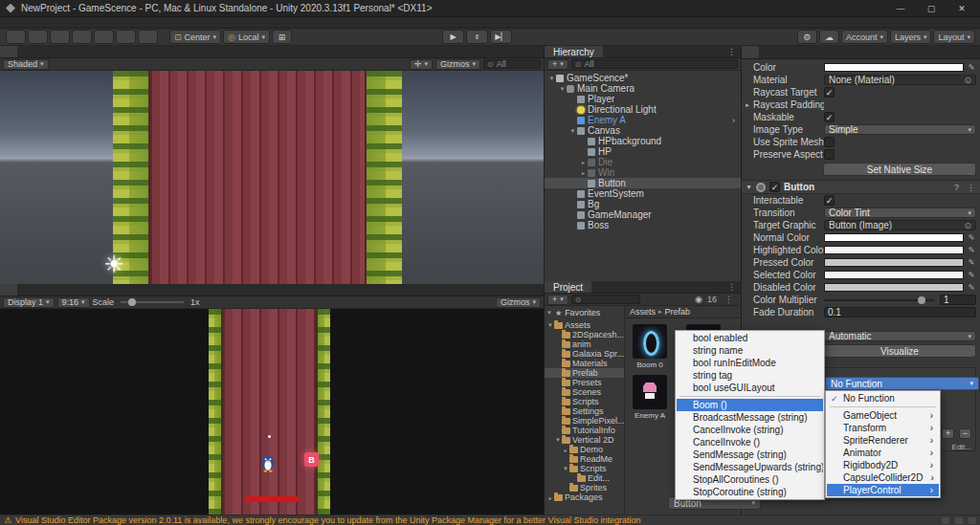 Image resolution: width=980 pixels, height=525 pixels. I want to click on menu-item: ✓ bool useGUILayout ›, so click(750, 388).